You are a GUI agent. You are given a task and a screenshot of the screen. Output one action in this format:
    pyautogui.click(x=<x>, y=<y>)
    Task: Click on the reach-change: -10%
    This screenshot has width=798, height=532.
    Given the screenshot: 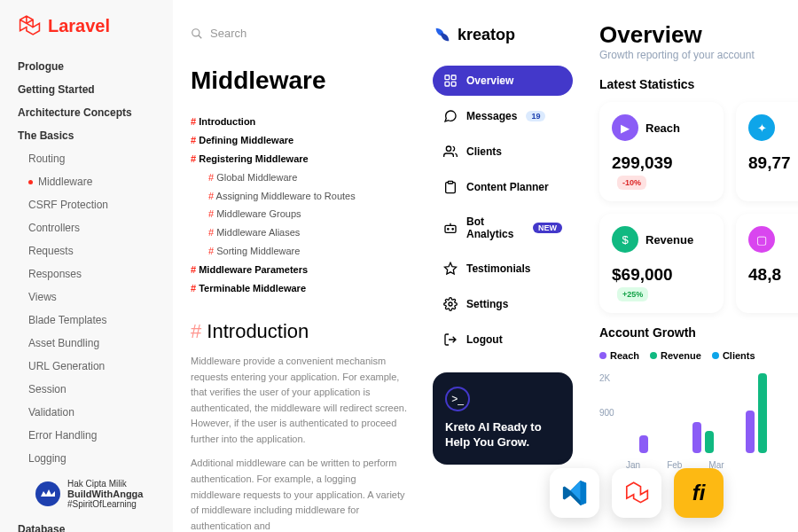 What is the action you would take?
    pyautogui.click(x=631, y=183)
    